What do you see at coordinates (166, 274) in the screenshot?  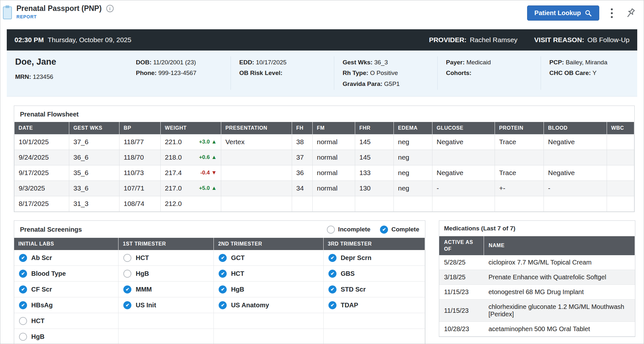 I see `screening-item: HgB` at bounding box center [166, 274].